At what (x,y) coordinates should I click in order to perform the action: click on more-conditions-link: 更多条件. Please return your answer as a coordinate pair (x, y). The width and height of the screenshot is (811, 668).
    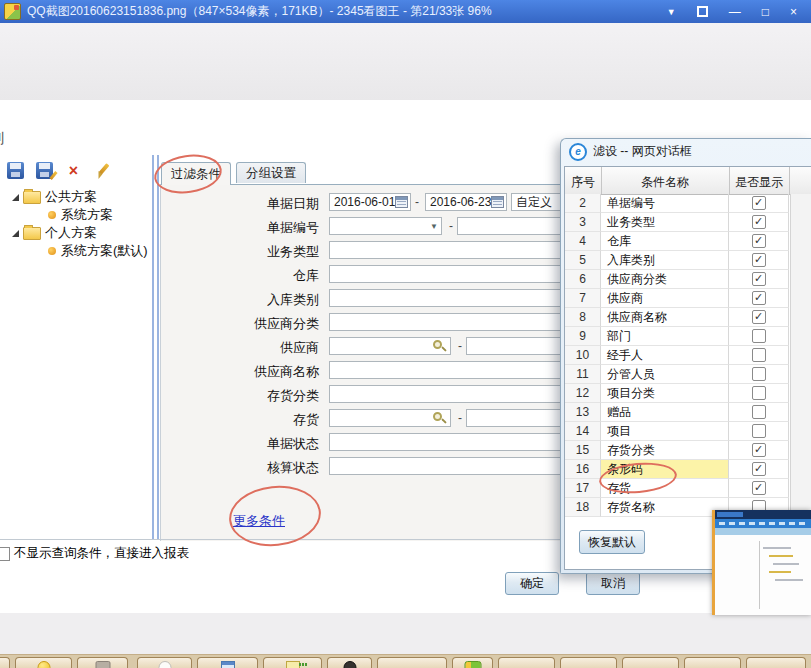
    Looking at the image, I should click on (259, 521).